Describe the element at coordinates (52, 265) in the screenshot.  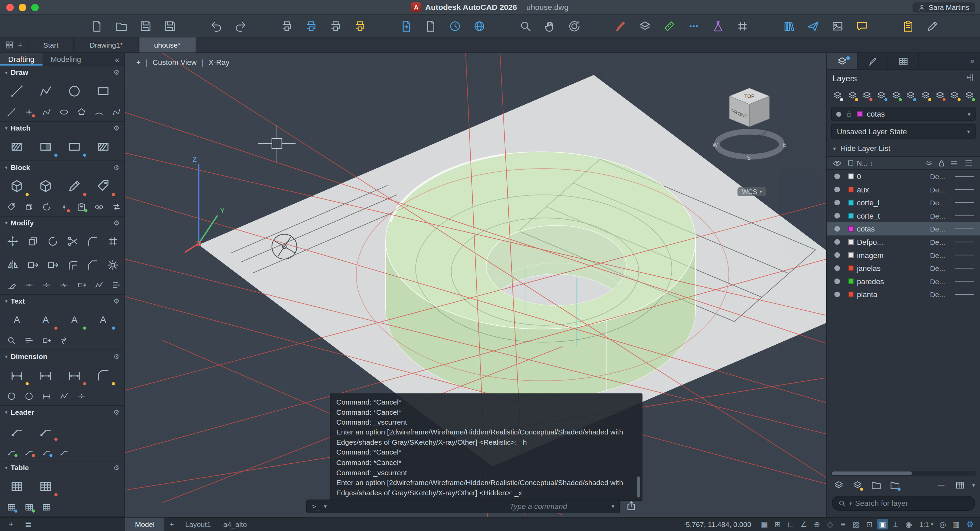
I see `stretch-tool` at that location.